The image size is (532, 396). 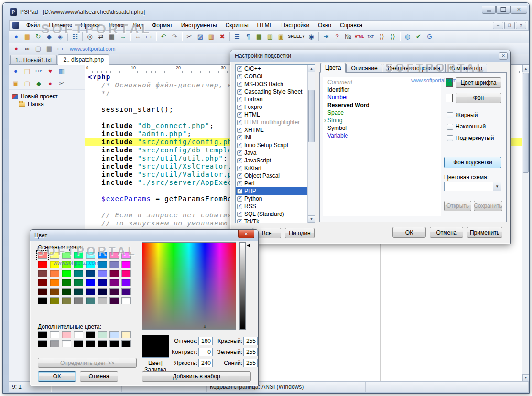 I want to click on hue-input: 160, so click(x=206, y=341).